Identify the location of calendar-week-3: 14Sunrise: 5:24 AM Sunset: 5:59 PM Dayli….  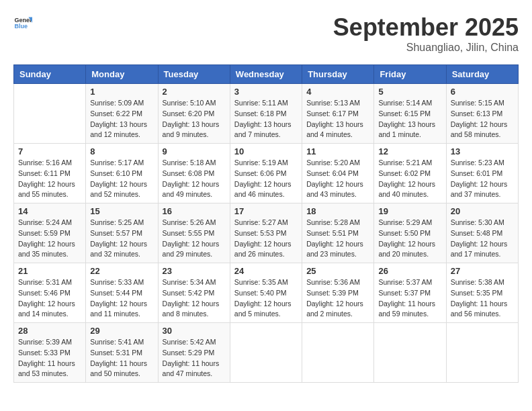
(266, 234).